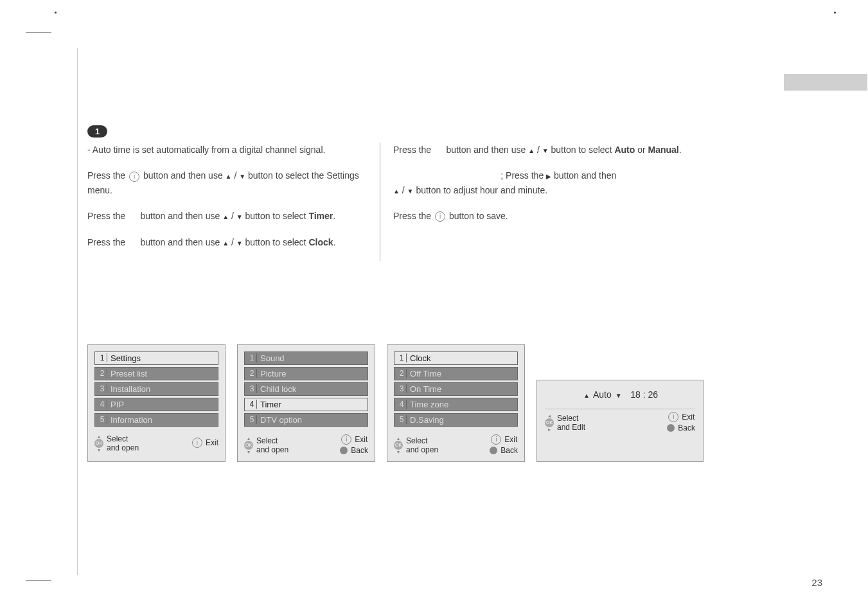 The height and width of the screenshot is (613, 868). Describe the element at coordinates (427, 420) in the screenshot. I see `menu-item-label: D.Saving` at that location.